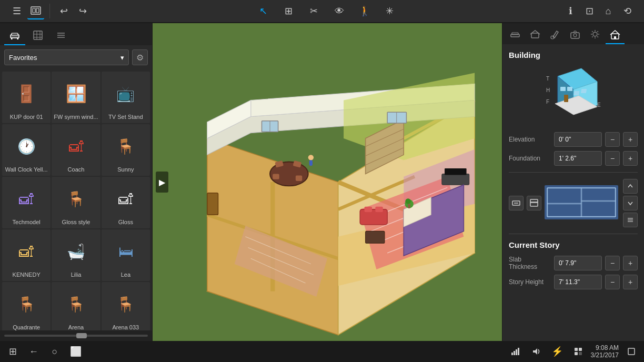 The height and width of the screenshot is (362, 644). I want to click on tab-camera, so click(575, 35).